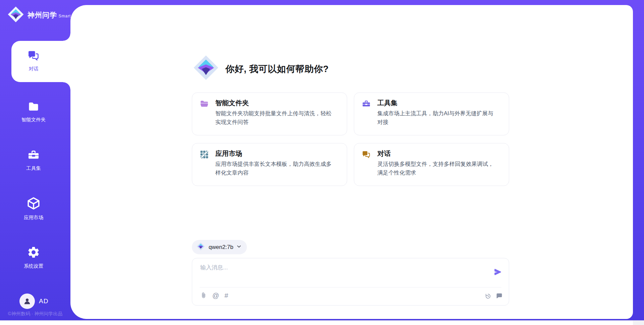 The height and width of the screenshot is (325, 644). I want to click on sidebar-footer-text: ©神州数码 · 神州问学出品, so click(35, 314).